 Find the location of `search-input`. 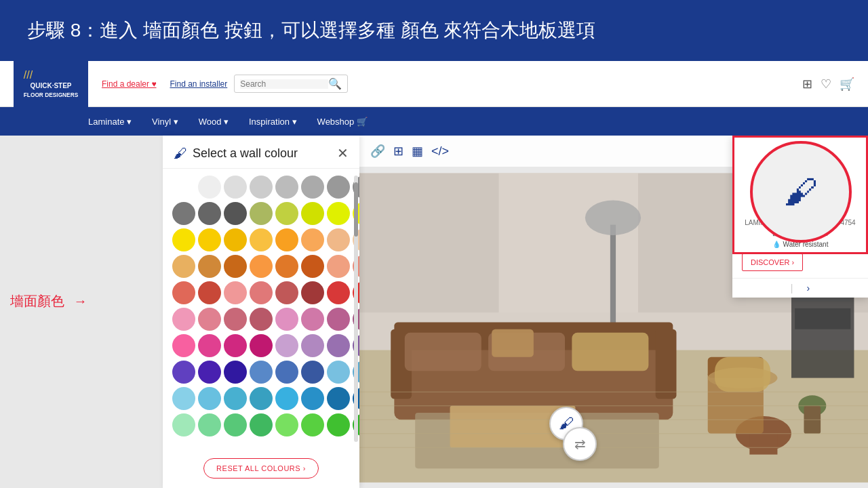

search-input is located at coordinates (284, 84).